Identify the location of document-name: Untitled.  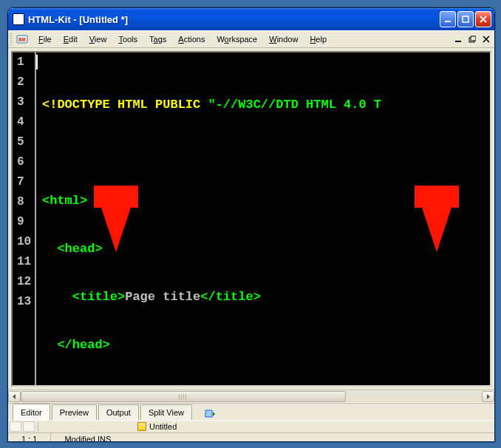
(163, 427).